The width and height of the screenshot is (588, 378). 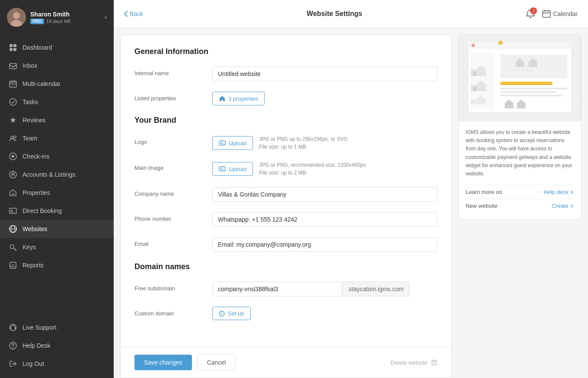 I want to click on sidebar-item-label: Tasks, so click(x=30, y=102).